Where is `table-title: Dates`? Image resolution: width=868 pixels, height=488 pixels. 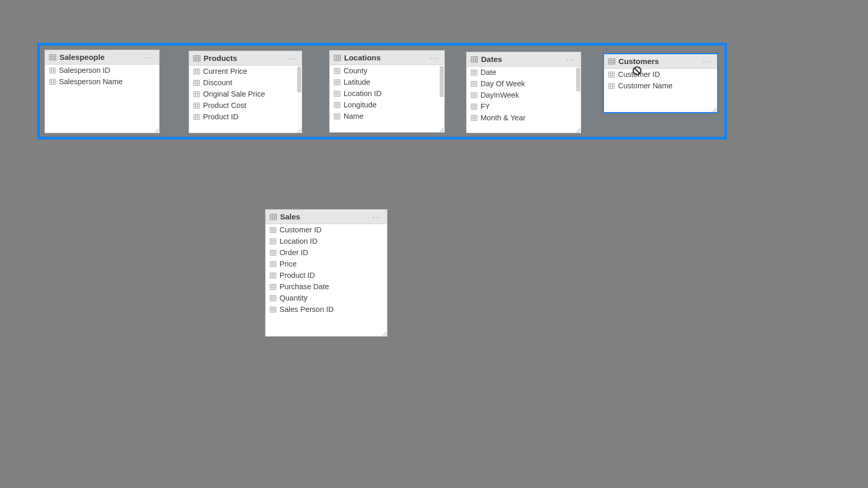
table-title: Dates is located at coordinates (522, 59).